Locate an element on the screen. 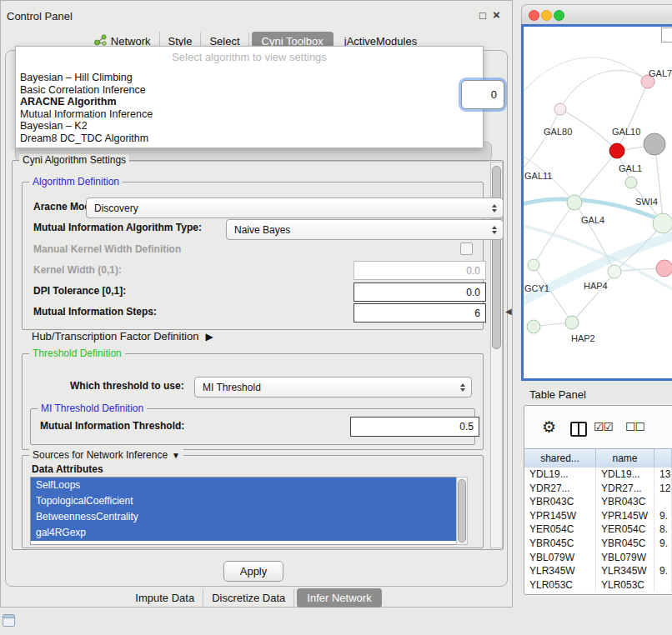 Image resolution: width=672 pixels, height=635 pixels. deselect-all-checks-icon: ☐☐ is located at coordinates (635, 427).